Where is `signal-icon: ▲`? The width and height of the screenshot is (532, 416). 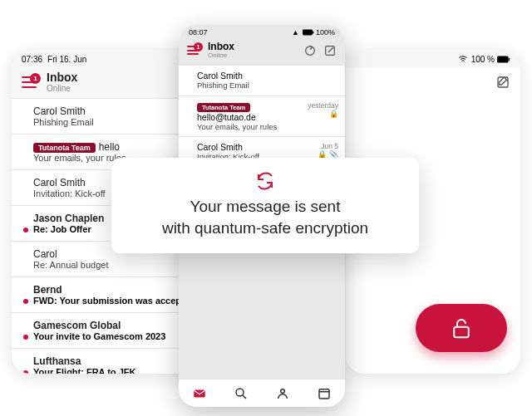 signal-icon: ▲ is located at coordinates (296, 32).